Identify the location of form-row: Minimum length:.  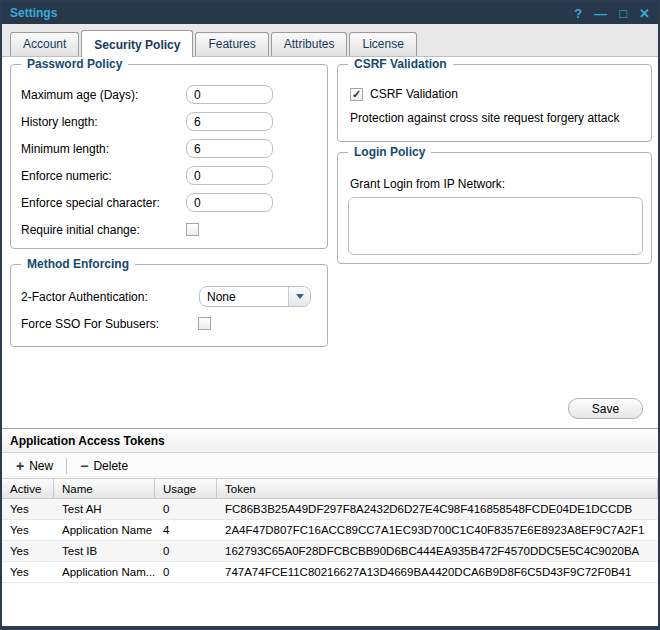
(169, 148).